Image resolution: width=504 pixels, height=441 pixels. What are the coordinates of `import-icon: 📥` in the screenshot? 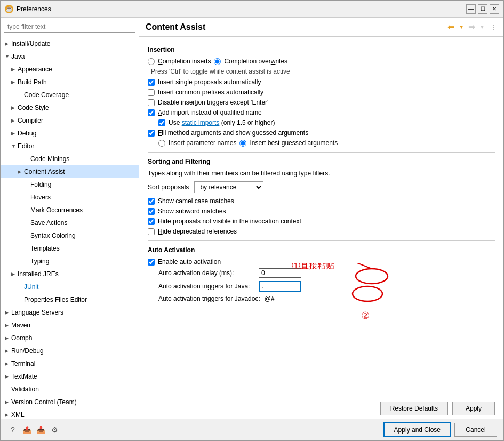 It's located at (41, 430).